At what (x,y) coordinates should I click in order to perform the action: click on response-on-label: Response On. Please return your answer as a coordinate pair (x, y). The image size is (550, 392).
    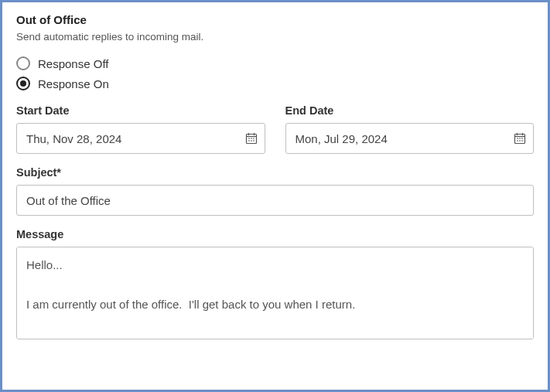
    Looking at the image, I should click on (73, 84).